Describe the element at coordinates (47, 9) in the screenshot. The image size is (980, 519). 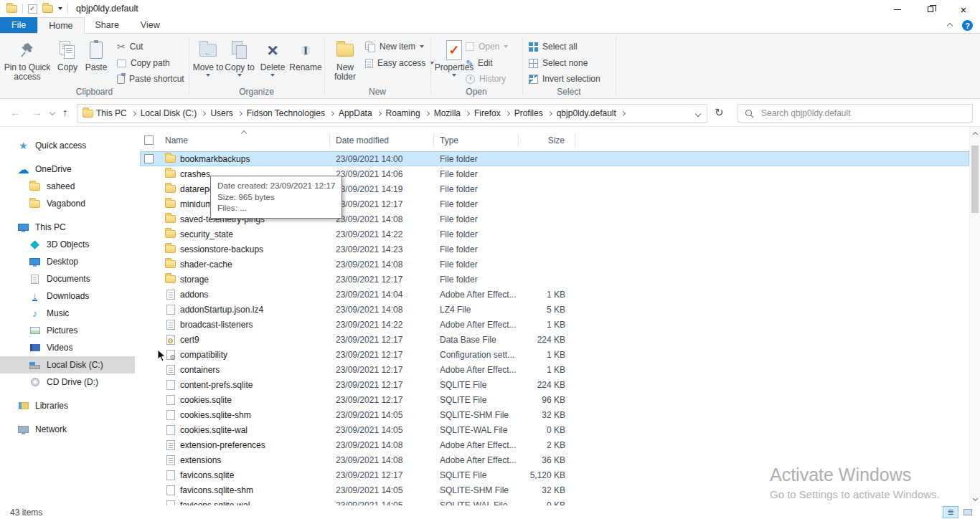
I see `new-folder-qat-icon` at that location.